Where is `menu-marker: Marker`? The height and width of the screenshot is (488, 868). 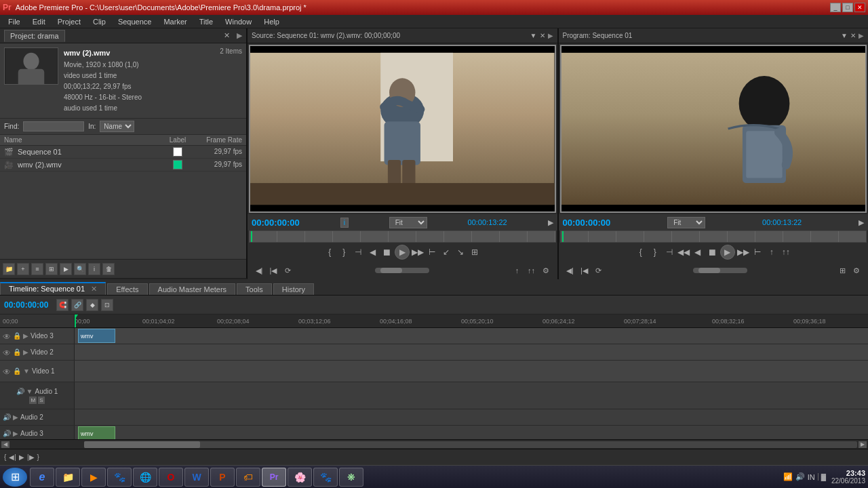 menu-marker: Marker is located at coordinates (175, 22).